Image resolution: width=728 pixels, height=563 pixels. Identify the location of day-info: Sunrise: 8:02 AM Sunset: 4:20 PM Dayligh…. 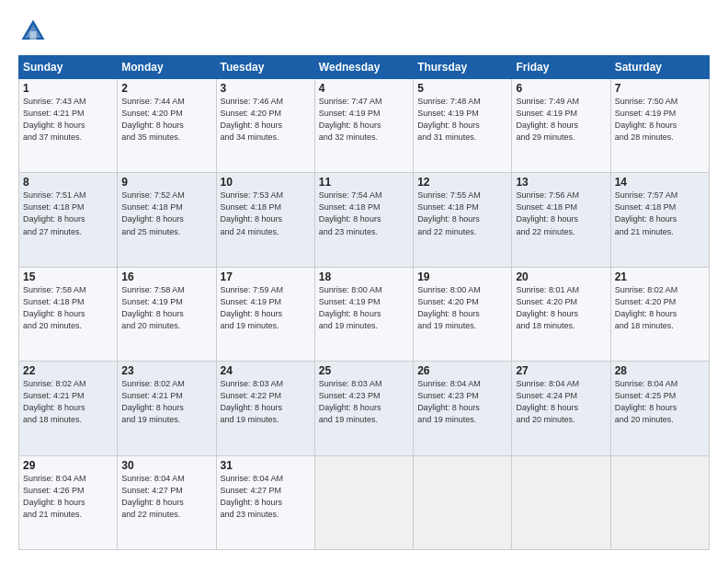
(660, 308).